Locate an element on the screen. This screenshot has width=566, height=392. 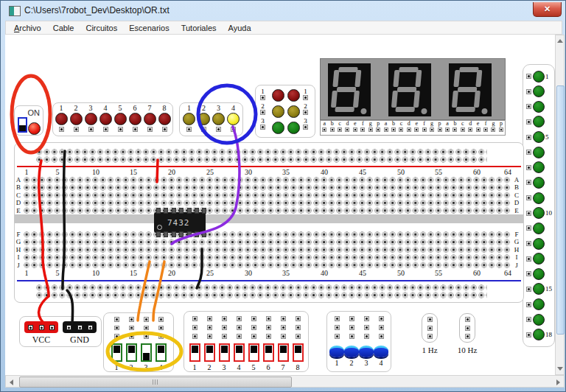
clock-10hz is located at coordinates (467, 328).